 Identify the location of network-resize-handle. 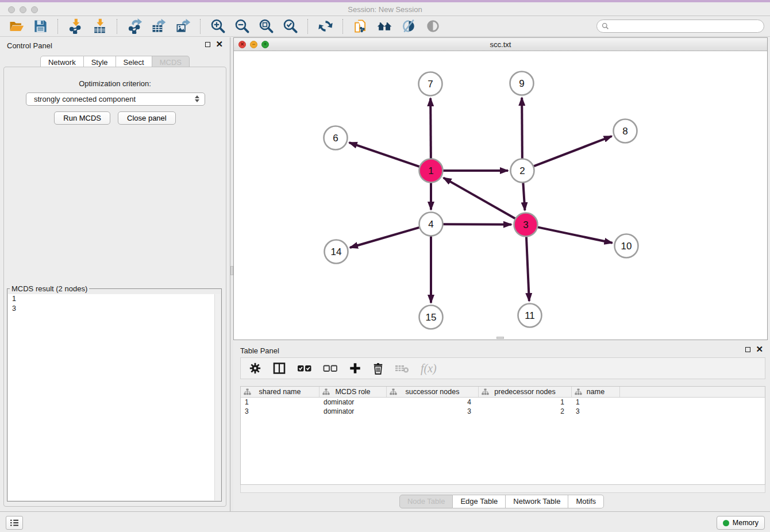
(500, 338).